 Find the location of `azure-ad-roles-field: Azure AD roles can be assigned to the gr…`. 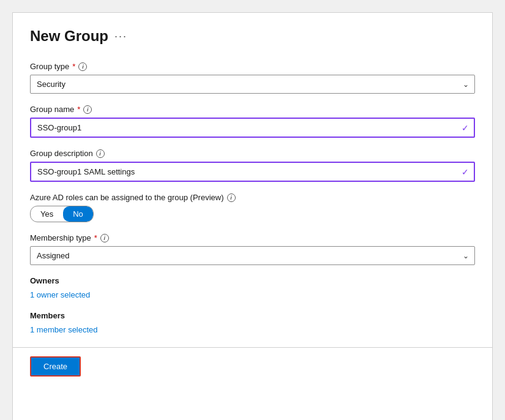

azure-ad-roles-field: Azure AD roles can be assigned to the gr… is located at coordinates (252, 208).